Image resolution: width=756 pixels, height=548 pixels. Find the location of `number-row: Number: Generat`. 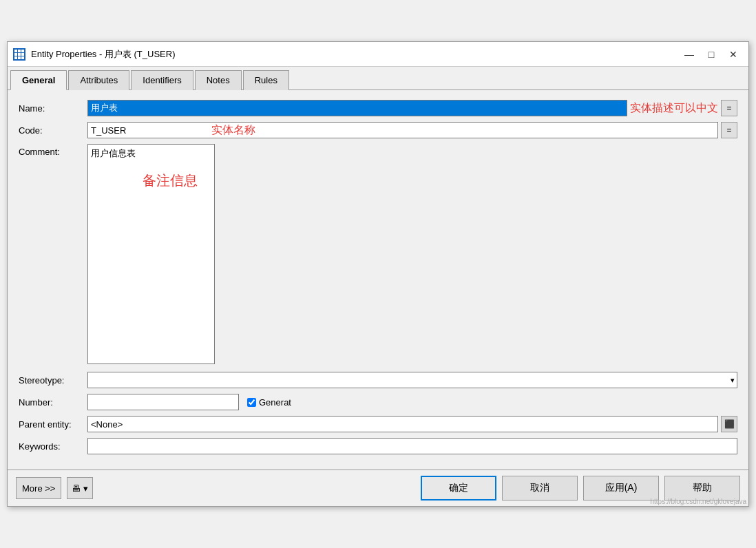

number-row: Number: Generat is located at coordinates (378, 402).